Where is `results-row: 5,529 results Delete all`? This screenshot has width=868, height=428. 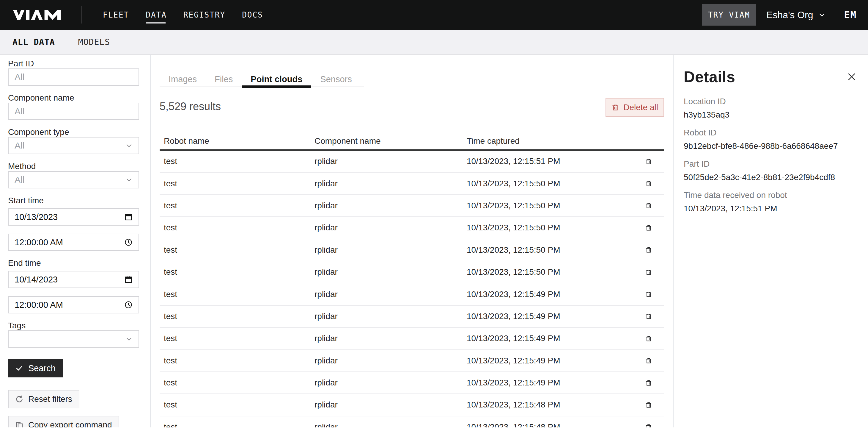 results-row: 5,529 results Delete all is located at coordinates (412, 107).